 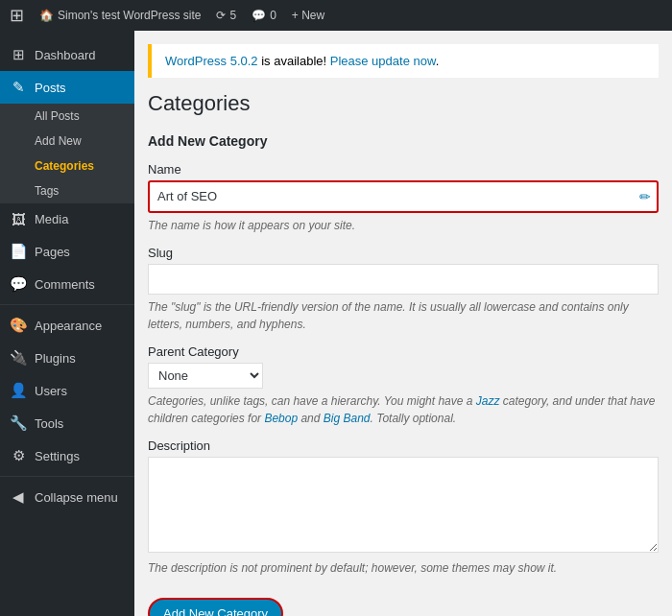 What do you see at coordinates (227, 15) in the screenshot?
I see `updates-link: ⟳ 5` at bounding box center [227, 15].